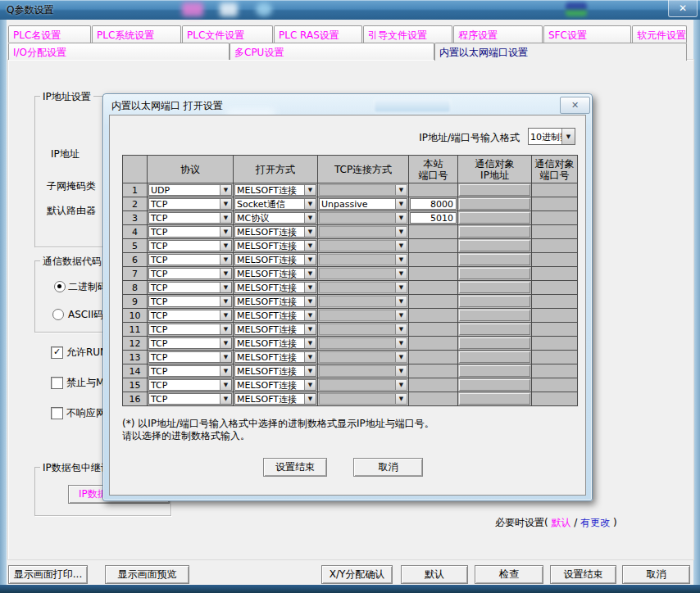  Describe the element at coordinates (49, 34) in the screenshot. I see `tab-item: PLC名设置` at that location.